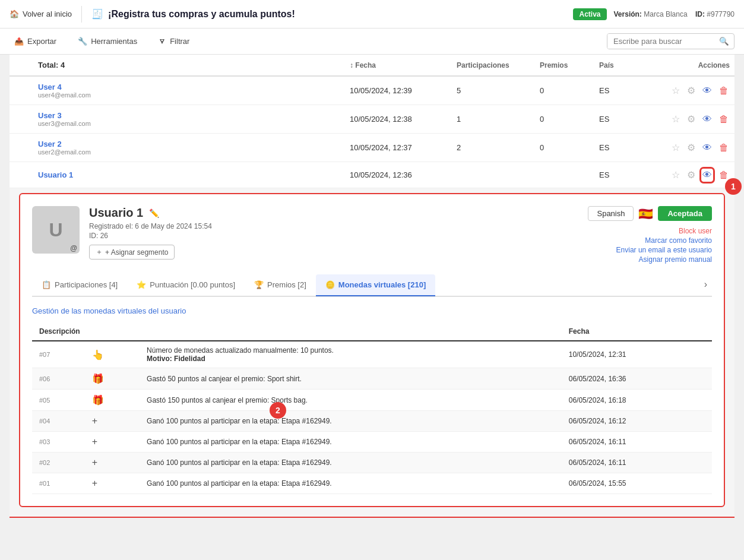 This screenshot has height=560, width=744. What do you see at coordinates (372, 379) in the screenshot?
I see `coins-table-row: #06 🎁 Gastó 50 puntos al canjear el prem…` at bounding box center [372, 379].